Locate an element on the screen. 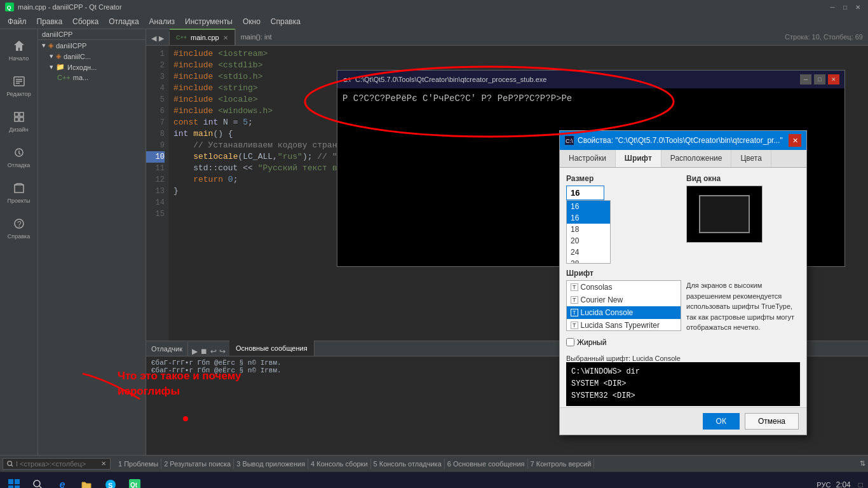  sidebar-item-design: Дизайн is located at coordinates (19, 121).